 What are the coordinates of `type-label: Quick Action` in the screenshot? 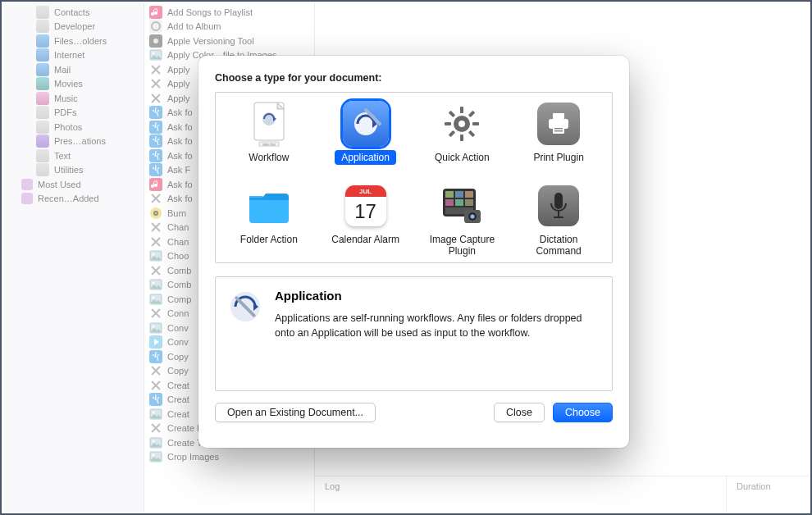 It's located at (463, 162).